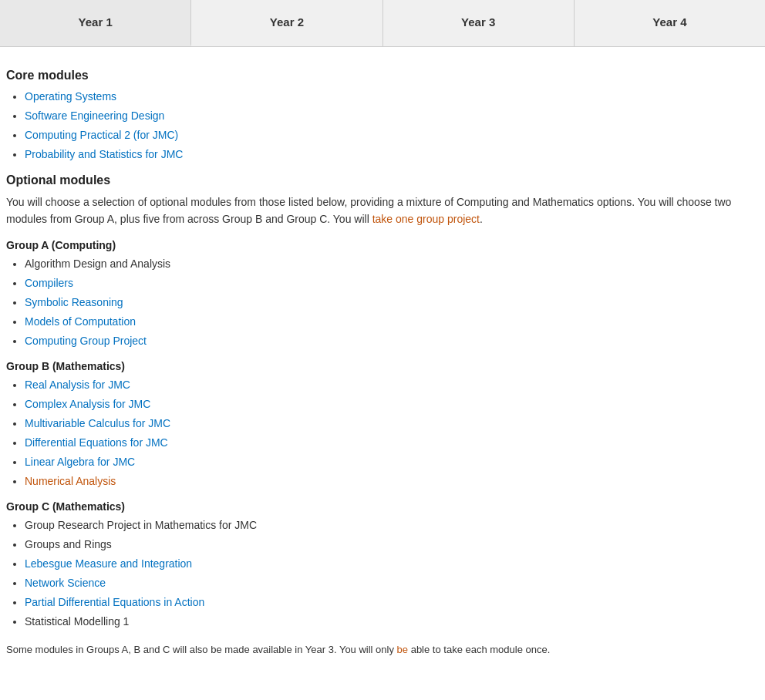 The width and height of the screenshot is (765, 700). Describe the element at coordinates (389, 302) in the screenshot. I see `group-a-list: Algorithm Design and Analysis Compilers …` at that location.